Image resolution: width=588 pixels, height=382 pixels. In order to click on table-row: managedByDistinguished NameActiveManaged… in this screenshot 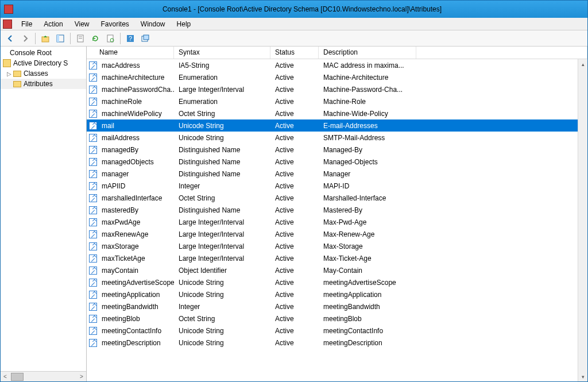, I will do `click(337, 149)`.